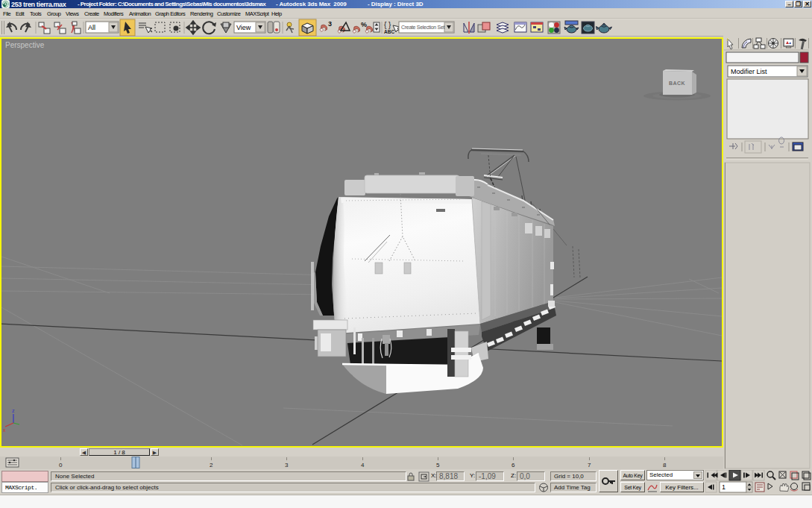 The width and height of the screenshot is (812, 508). Describe the element at coordinates (61, 465) in the screenshot. I see `svg-text: 0` at that location.